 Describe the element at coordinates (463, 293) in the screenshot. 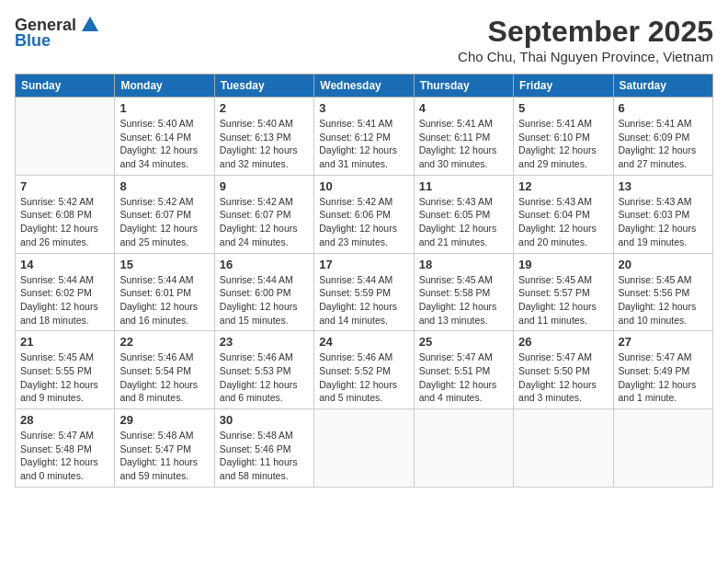

I see `calendar-cell: 18Sunrise: 5:45 AM Sunset: 5:58 PM Dayli…` at that location.